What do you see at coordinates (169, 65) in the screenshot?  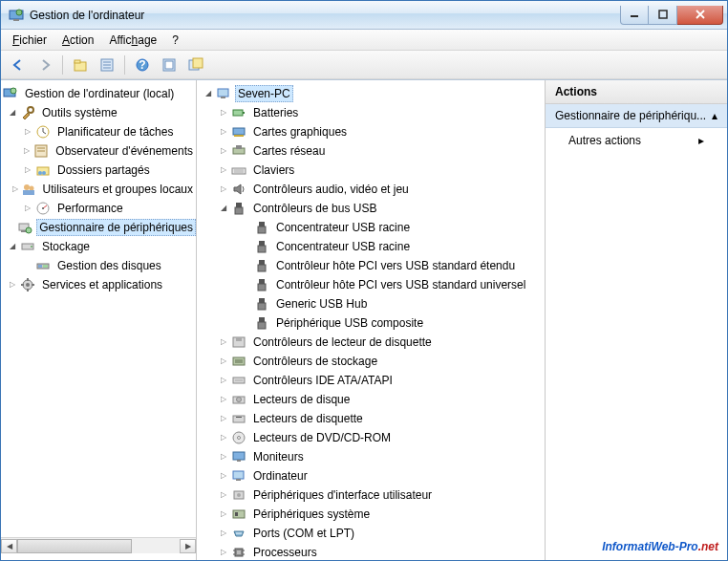 I see `refresh-button` at bounding box center [169, 65].